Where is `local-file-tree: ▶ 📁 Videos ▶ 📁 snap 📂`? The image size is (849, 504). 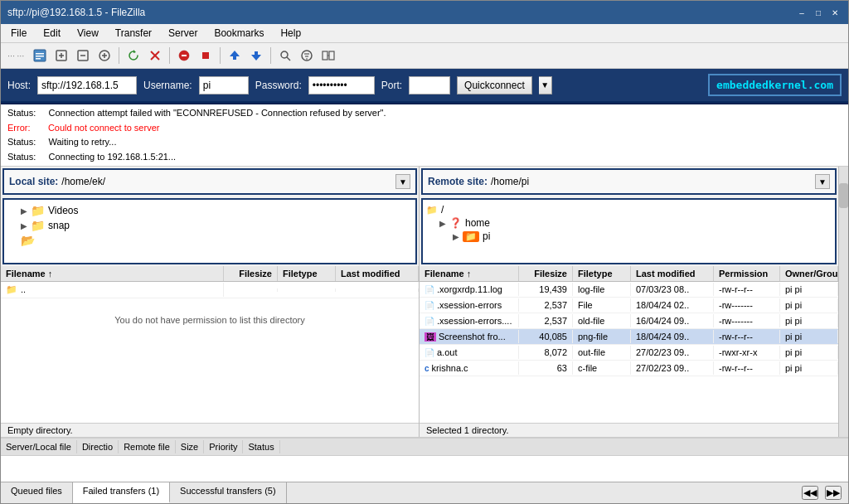 local-file-tree: ▶ 📁 Videos ▶ 📁 snap 📂 is located at coordinates (210, 231).